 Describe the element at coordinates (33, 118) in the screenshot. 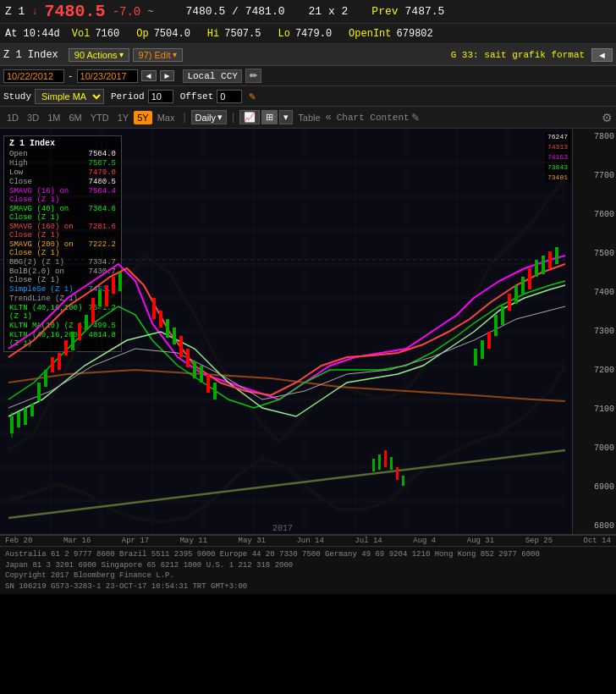

I see `tp-3d-button: 3D` at that location.